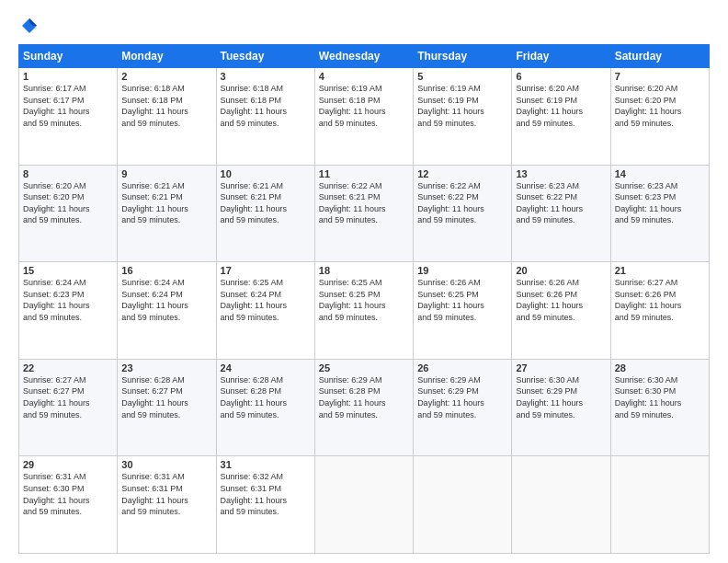 This screenshot has width=728, height=563. I want to click on day-number: 23, so click(166, 368).